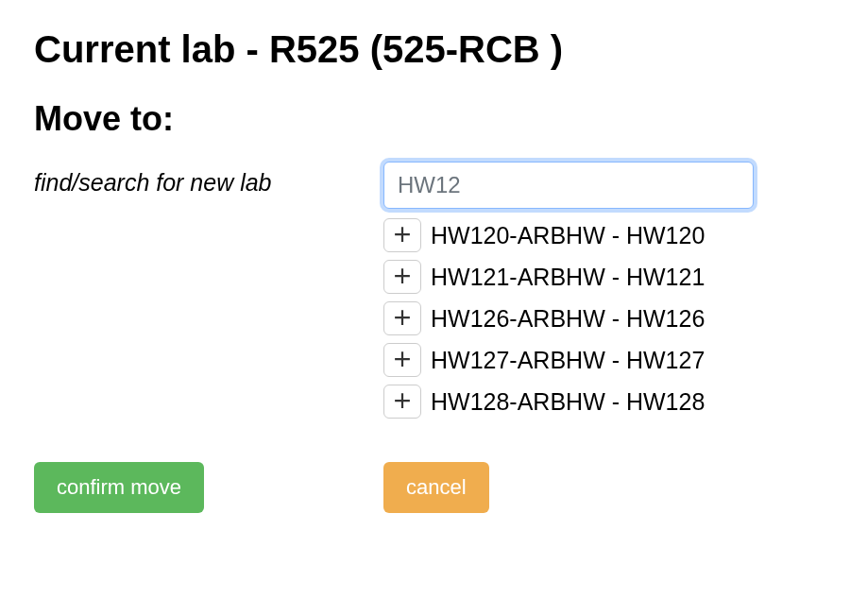 This screenshot has width=850, height=616. I want to click on search-input, so click(569, 185).